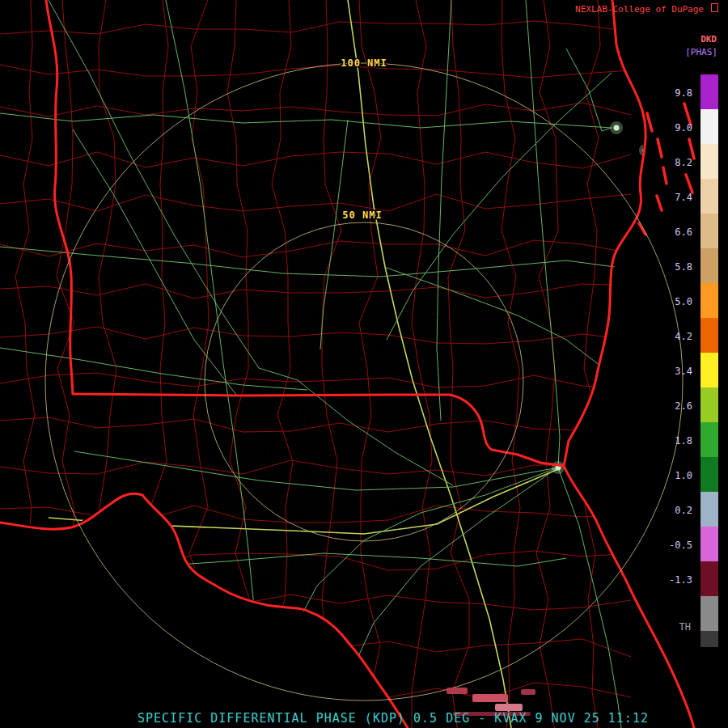 This screenshot has height=728, width=728. What do you see at coordinates (709, 361) in the screenshot?
I see `colorbar` at bounding box center [709, 361].